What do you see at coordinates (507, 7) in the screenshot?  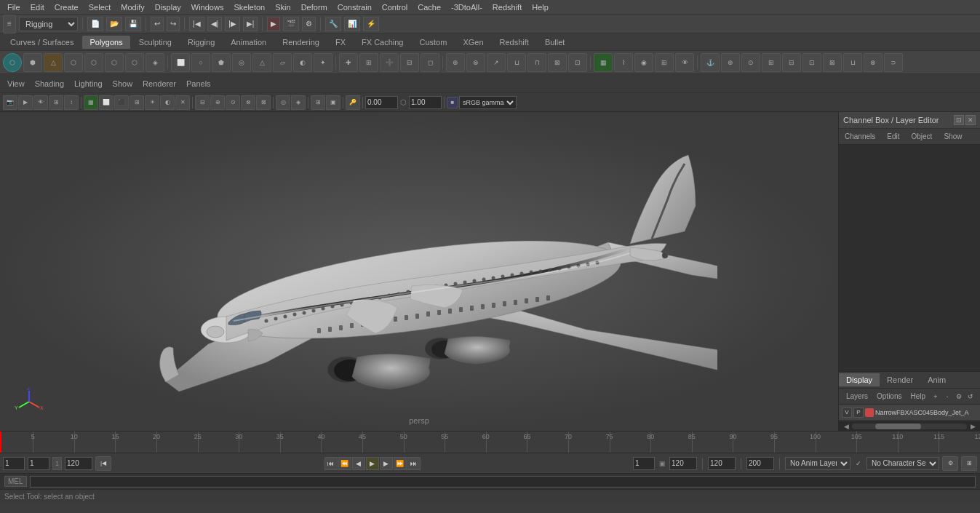 I see `menu-redshift: Redshift` at bounding box center [507, 7].